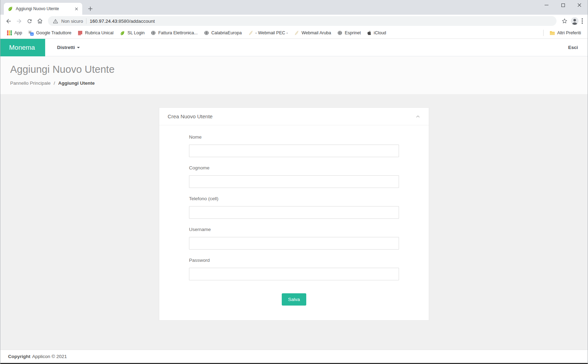 The width and height of the screenshot is (588, 364). What do you see at coordinates (19, 356) in the screenshot?
I see `footer-copyright-bold: Copyright` at bounding box center [19, 356].